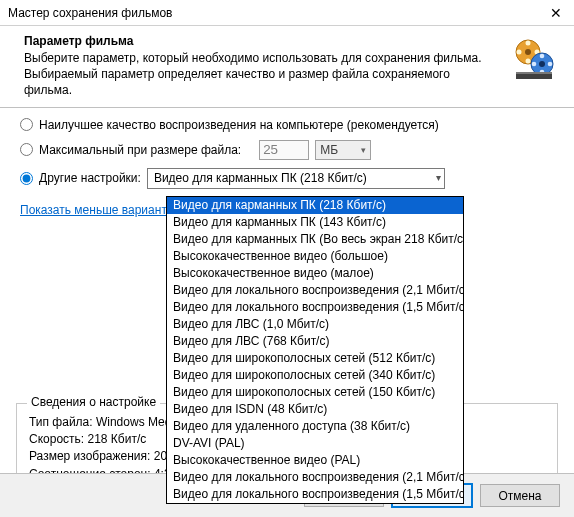  Describe the element at coordinates (315, 376) in the screenshot. I see `dropdown-item: Видео для широкополосных сетей (340 Кбит…` at that location.